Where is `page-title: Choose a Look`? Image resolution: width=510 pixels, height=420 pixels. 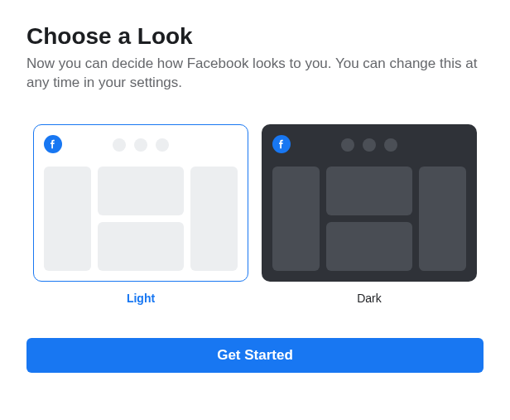
page-title: Choose a Look is located at coordinates (255, 36).